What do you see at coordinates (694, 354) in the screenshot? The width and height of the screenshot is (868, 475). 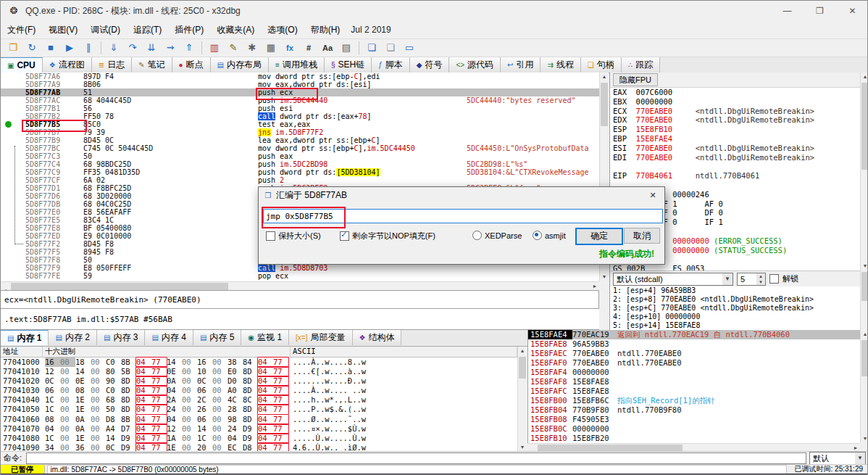 I see `stack-row: 15E8FAEC770EABE0ntdll.770EABE0` at bounding box center [694, 354].